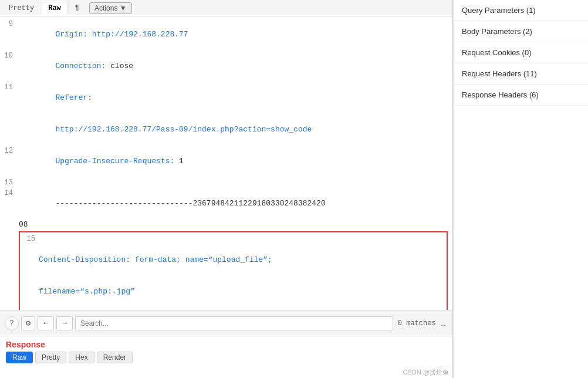 The image size is (588, 378). What do you see at coordinates (227, 183) in the screenshot?
I see `code-line-13: 13` at bounding box center [227, 183].